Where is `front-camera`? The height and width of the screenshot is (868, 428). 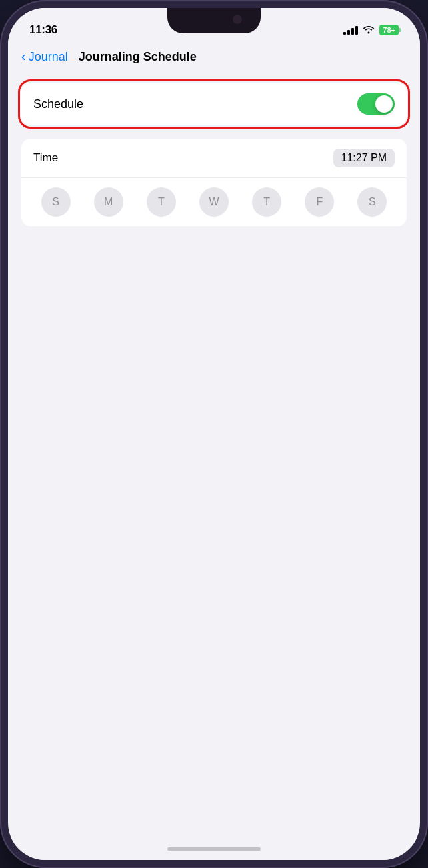
front-camera is located at coordinates (237, 19).